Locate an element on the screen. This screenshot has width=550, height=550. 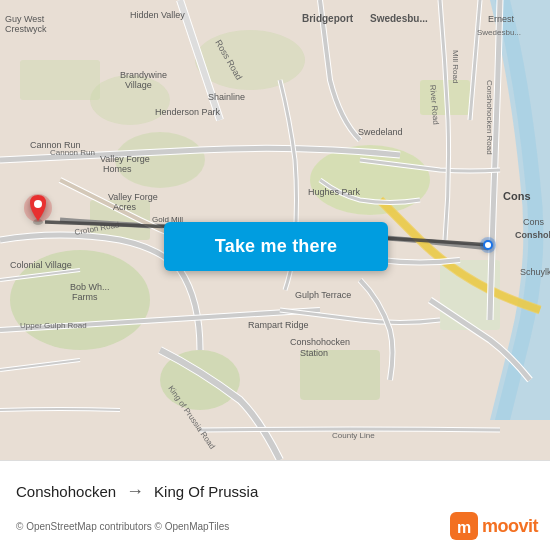
moovit-icon: m is located at coordinates (464, 526).